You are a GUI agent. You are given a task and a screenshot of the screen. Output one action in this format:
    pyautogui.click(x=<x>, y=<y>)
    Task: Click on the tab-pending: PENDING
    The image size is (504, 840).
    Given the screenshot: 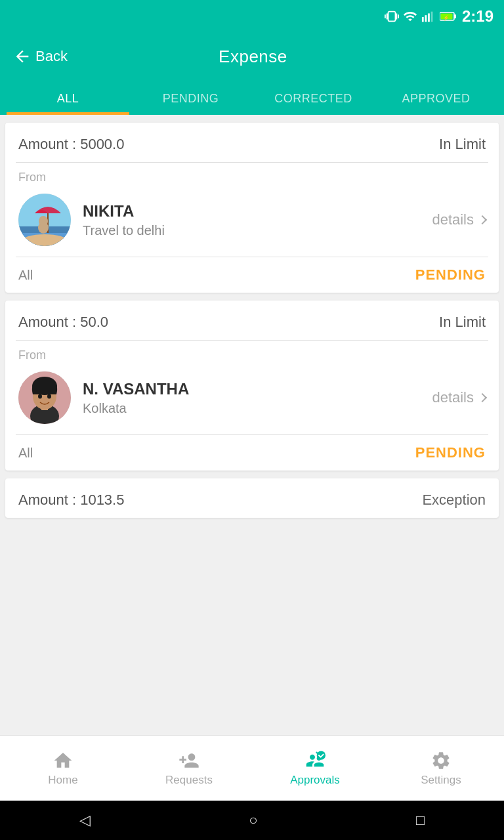 What is the action you would take?
    pyautogui.click(x=190, y=97)
    